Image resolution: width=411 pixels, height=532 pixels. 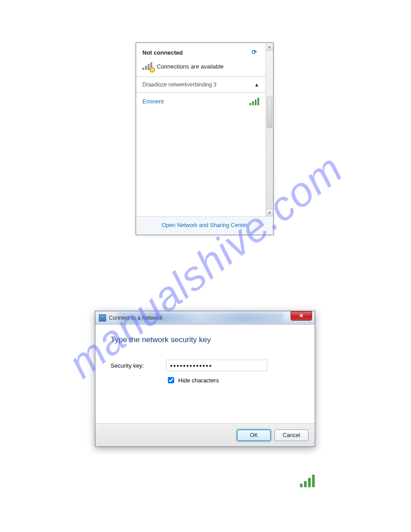 What do you see at coordinates (292, 435) in the screenshot?
I see `cancel-button-label: Cancel` at bounding box center [292, 435].